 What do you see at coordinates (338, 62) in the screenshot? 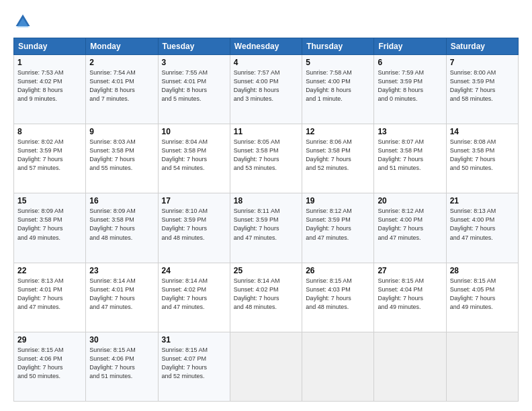
I see `day-number: 5` at bounding box center [338, 62].